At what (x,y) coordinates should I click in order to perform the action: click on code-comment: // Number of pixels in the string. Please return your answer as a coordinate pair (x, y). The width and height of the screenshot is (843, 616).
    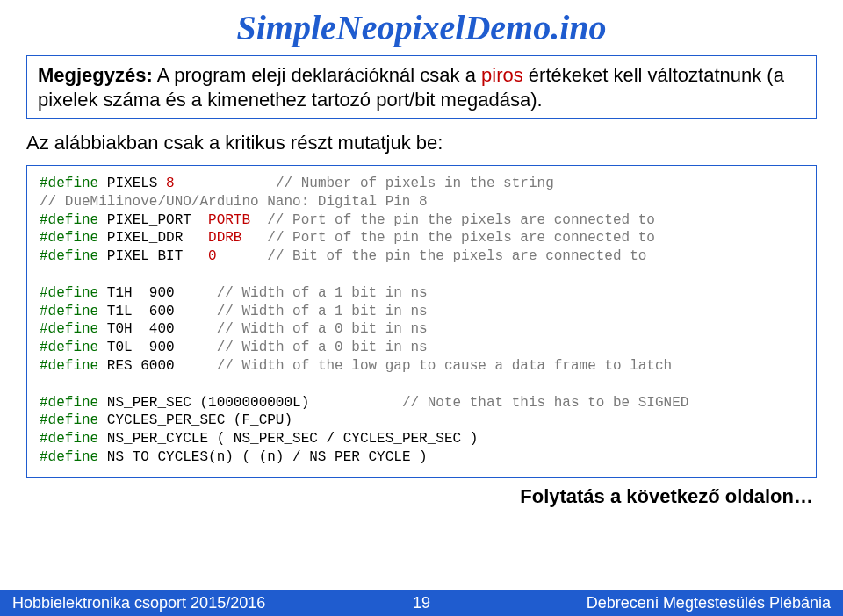
    Looking at the image, I should click on (414, 183).